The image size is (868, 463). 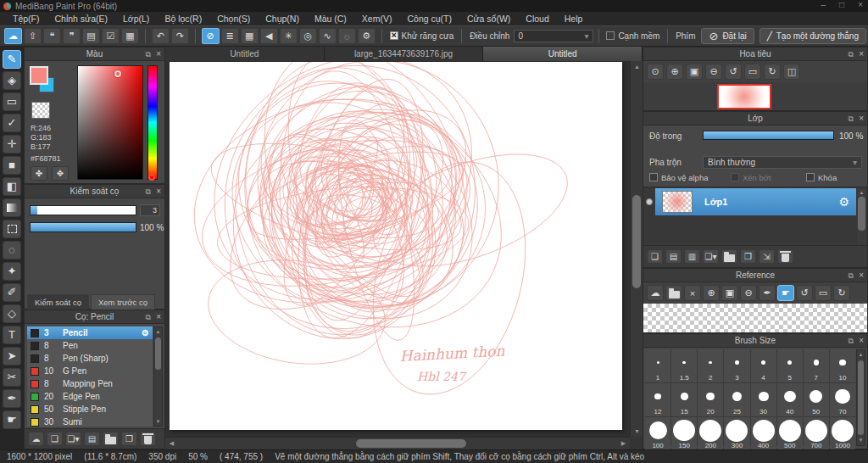 I want to click on antialias-checkbox-box, so click(x=394, y=36).